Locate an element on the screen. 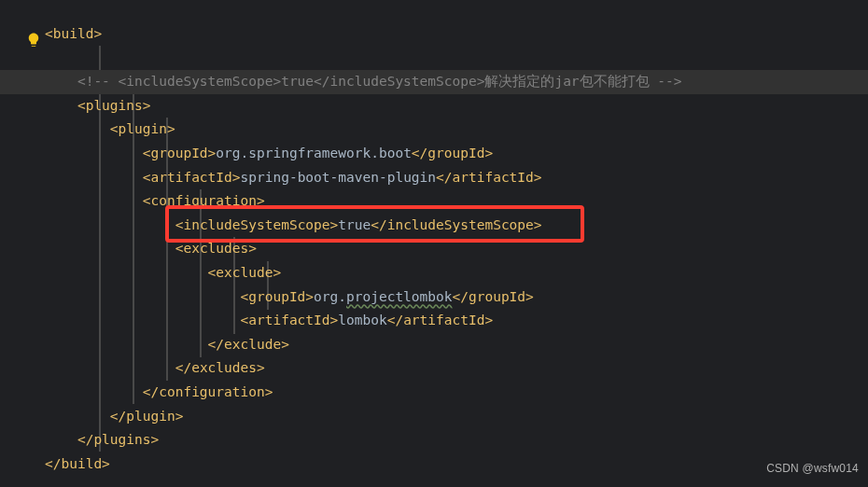 The image size is (868, 487). xml-tag: </configuration> is located at coordinates (208, 392).